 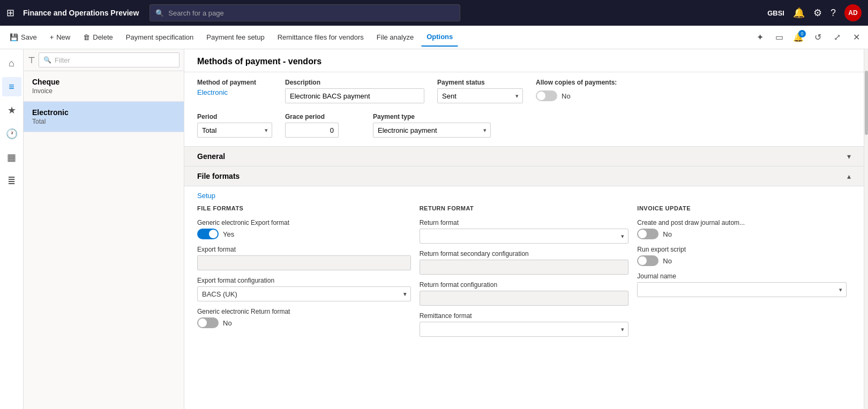 I want to click on options-button: Options, so click(x=439, y=37).